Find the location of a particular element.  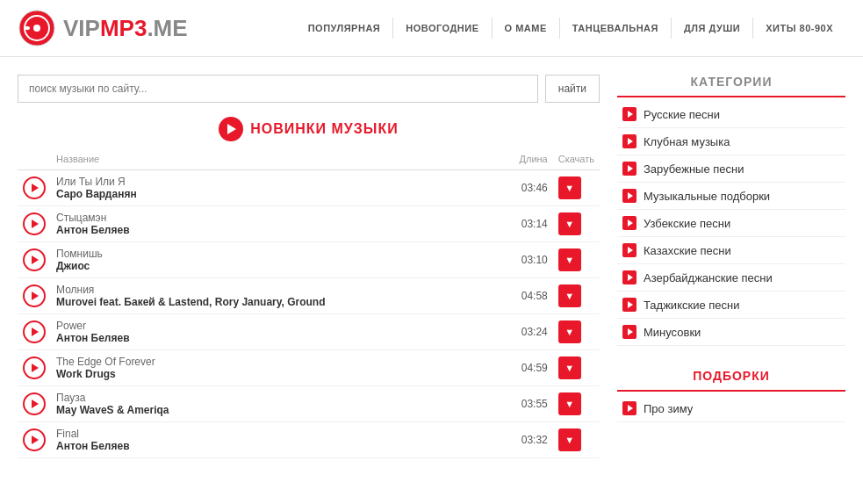

category-label: Музыкальные подборки is located at coordinates (707, 197).